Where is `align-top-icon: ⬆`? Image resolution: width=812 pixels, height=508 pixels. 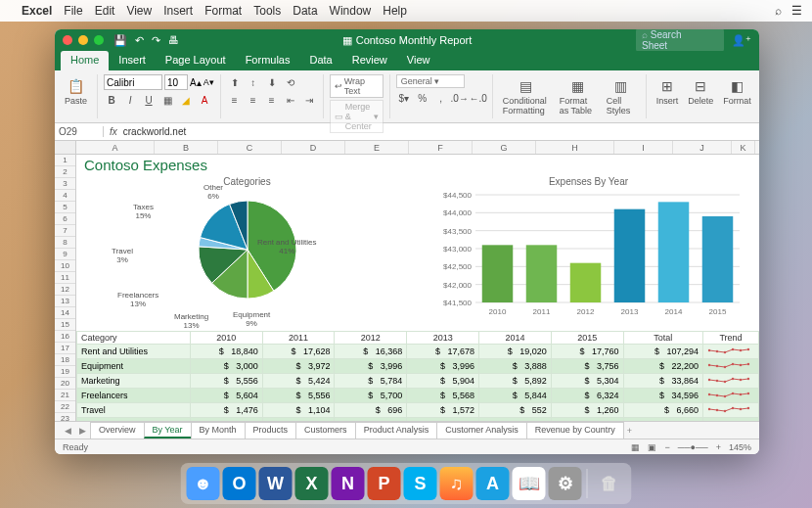 align-top-icon: ⬆ is located at coordinates (235, 82).